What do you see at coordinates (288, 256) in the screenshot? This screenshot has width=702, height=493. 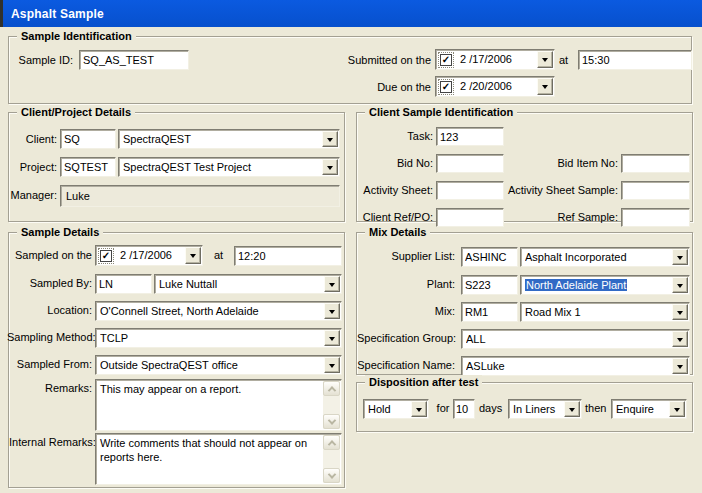 I see `sampled-time-input` at bounding box center [288, 256].